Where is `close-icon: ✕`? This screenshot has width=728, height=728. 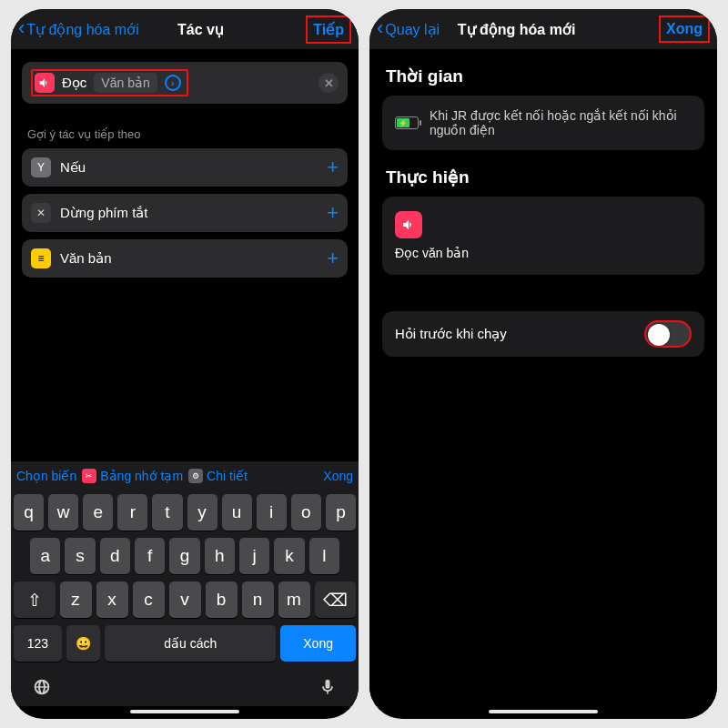 close-icon: ✕ is located at coordinates (41, 213).